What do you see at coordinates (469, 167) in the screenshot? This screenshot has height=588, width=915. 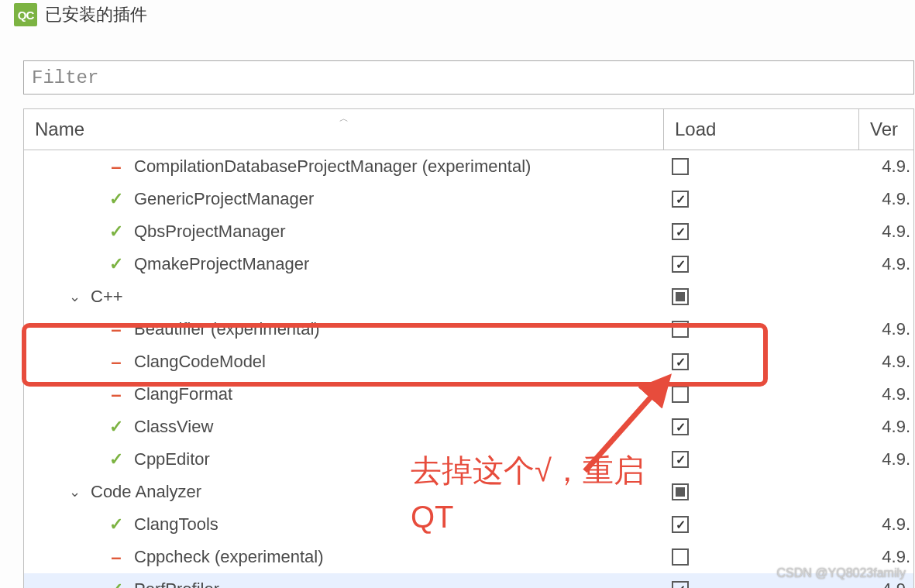 I see `table-row: –CompilationDatabaseProjectManager (expe…` at bounding box center [469, 167].